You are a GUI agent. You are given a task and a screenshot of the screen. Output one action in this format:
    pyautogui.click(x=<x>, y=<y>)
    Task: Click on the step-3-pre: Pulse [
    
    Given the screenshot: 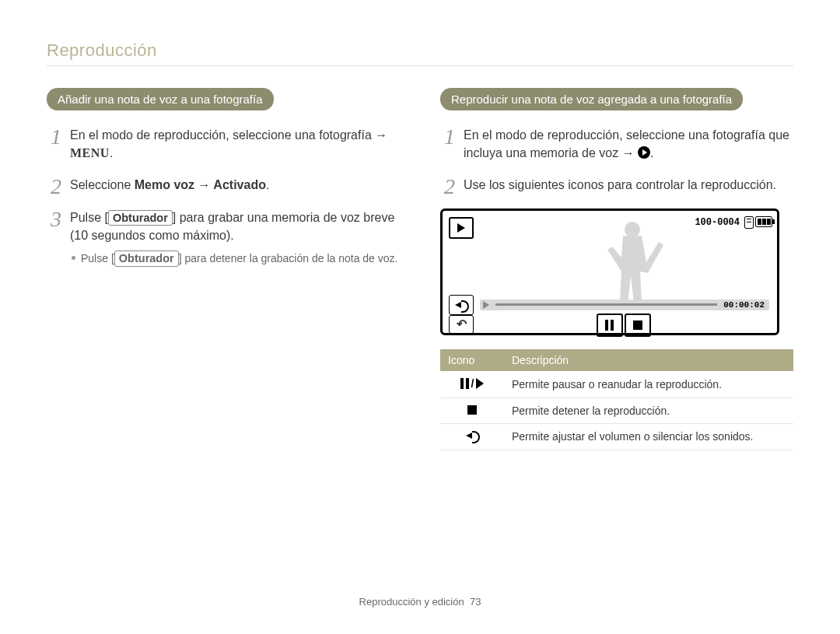 What is the action you would take?
    pyautogui.click(x=89, y=218)
    